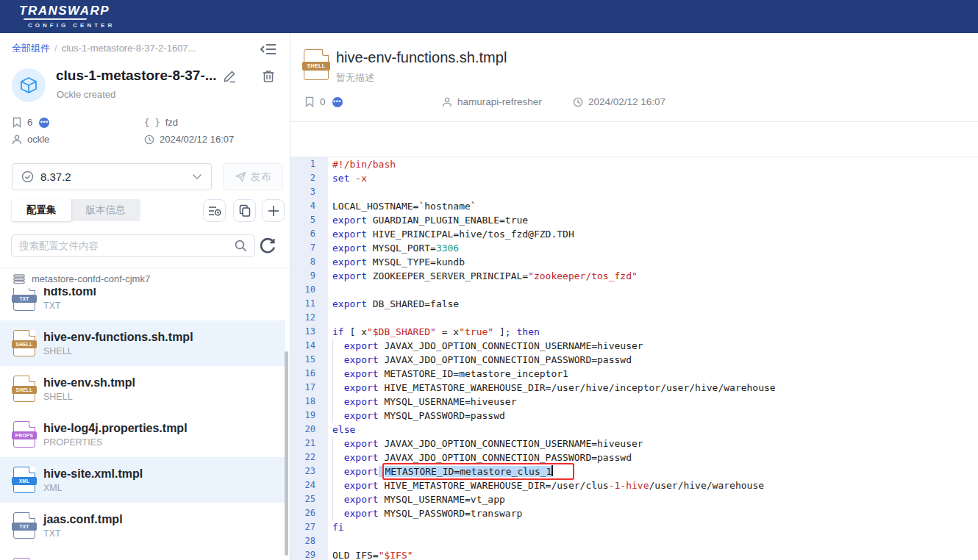 This screenshot has width=978, height=560. I want to click on delete-trash-icon, so click(268, 76).